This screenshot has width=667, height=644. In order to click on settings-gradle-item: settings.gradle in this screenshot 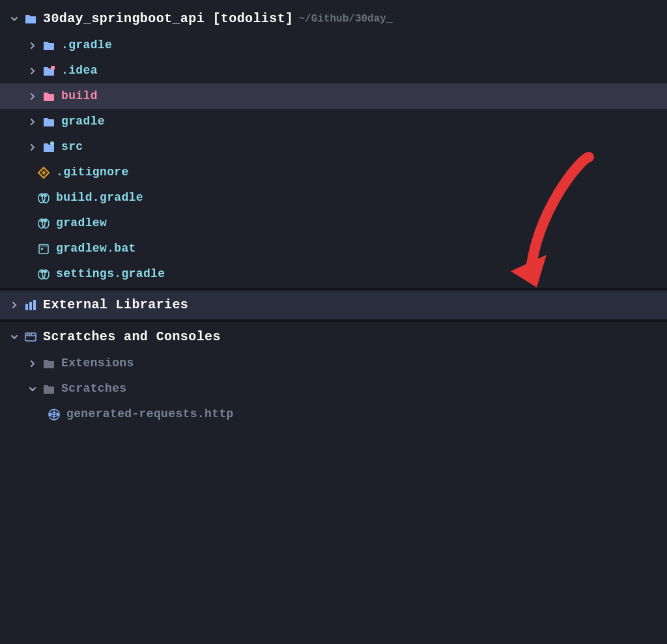, I will do `click(334, 274)`.